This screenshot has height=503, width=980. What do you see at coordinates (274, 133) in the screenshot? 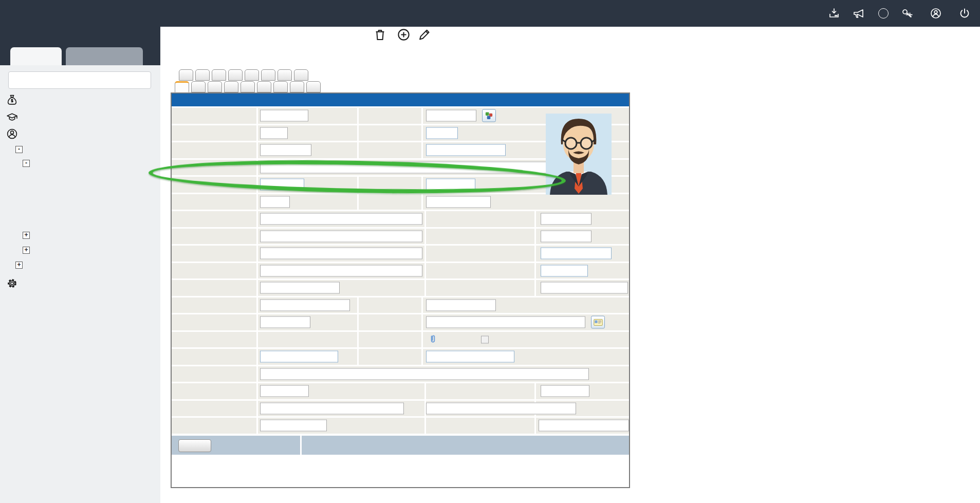
I see `teacher-code-input` at bounding box center [274, 133].